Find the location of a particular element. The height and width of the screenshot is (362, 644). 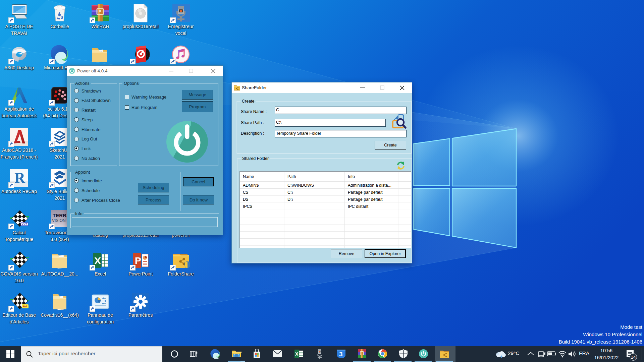

svg-text: C:\WINDOWS is located at coordinates (301, 185).